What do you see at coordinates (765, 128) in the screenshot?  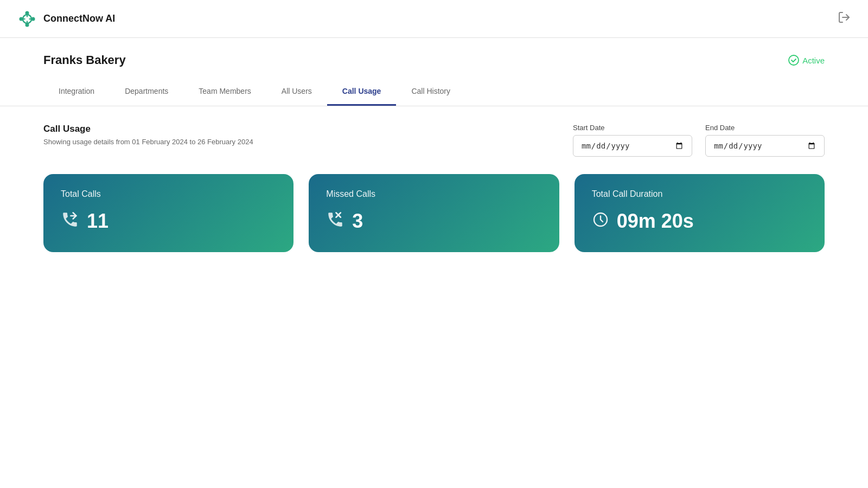 I see `end-date-label: End Date` at bounding box center [765, 128].